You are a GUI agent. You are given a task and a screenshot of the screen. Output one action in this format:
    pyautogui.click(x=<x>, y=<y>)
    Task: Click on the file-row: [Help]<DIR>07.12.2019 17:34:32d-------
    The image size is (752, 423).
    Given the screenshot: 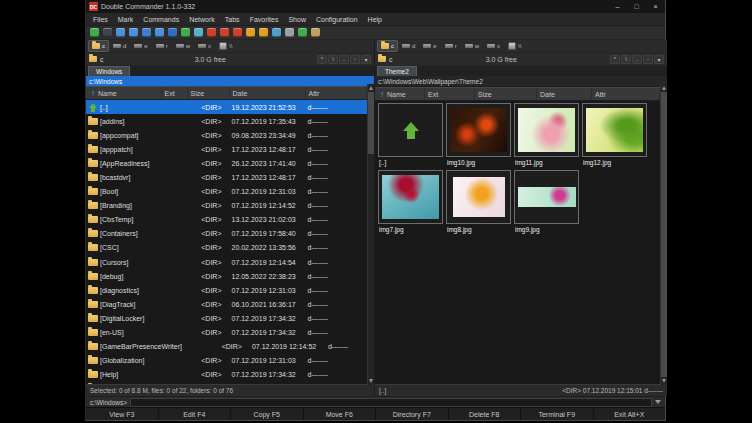 What is the action you would take?
    pyautogui.click(x=226, y=375)
    